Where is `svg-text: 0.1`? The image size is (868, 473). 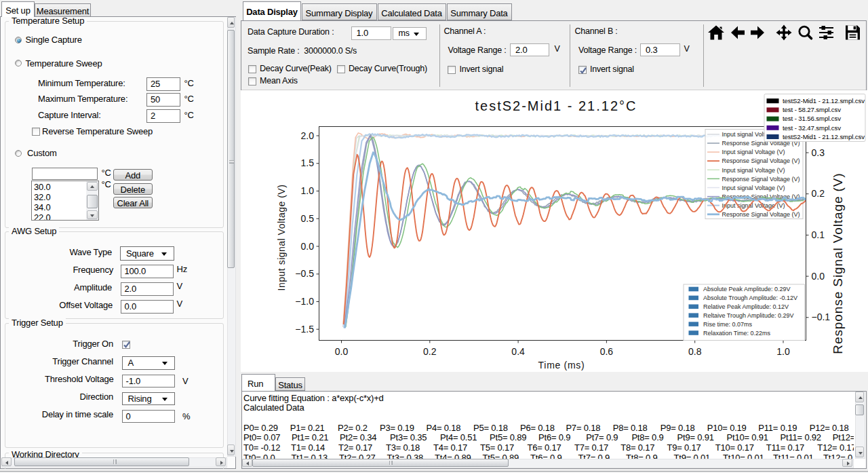 svg-text: 0.1 is located at coordinates (818, 235).